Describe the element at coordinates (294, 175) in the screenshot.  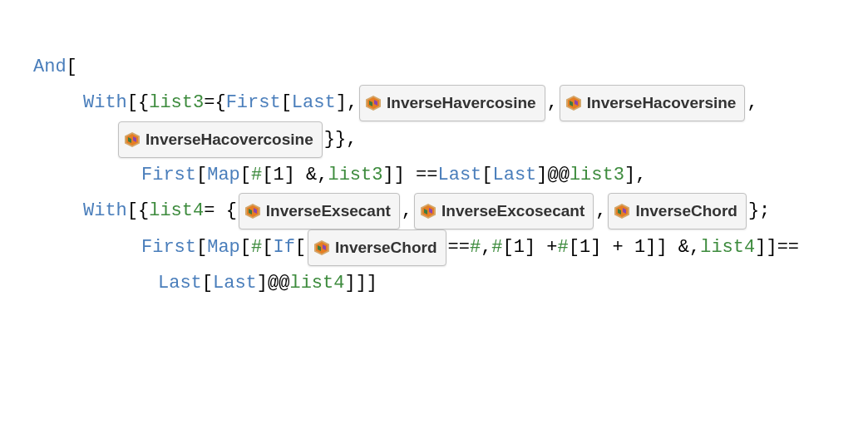
I see `suffix: [1] &,` at that location.